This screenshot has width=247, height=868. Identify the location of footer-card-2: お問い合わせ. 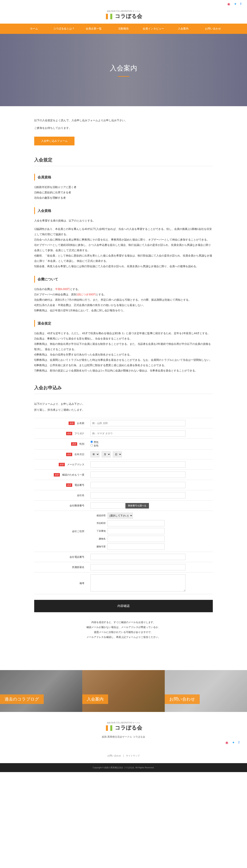
(206, 691).